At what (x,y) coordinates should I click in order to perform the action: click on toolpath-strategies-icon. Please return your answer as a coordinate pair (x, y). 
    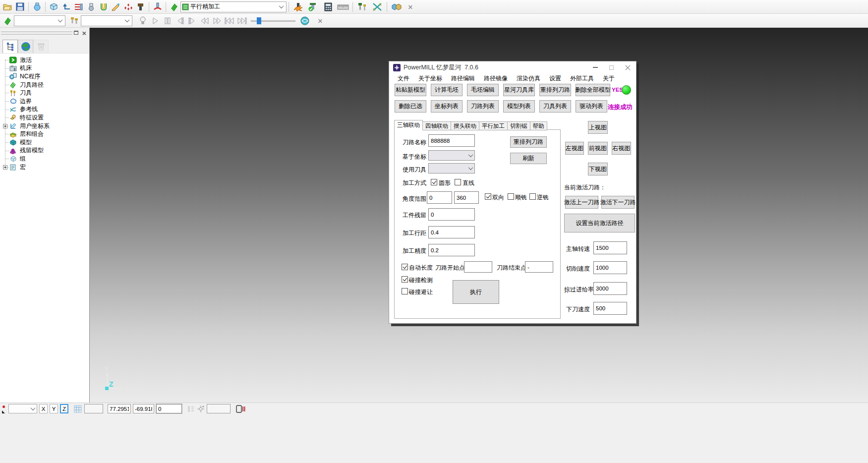
    Looking at the image, I should click on (37, 7).